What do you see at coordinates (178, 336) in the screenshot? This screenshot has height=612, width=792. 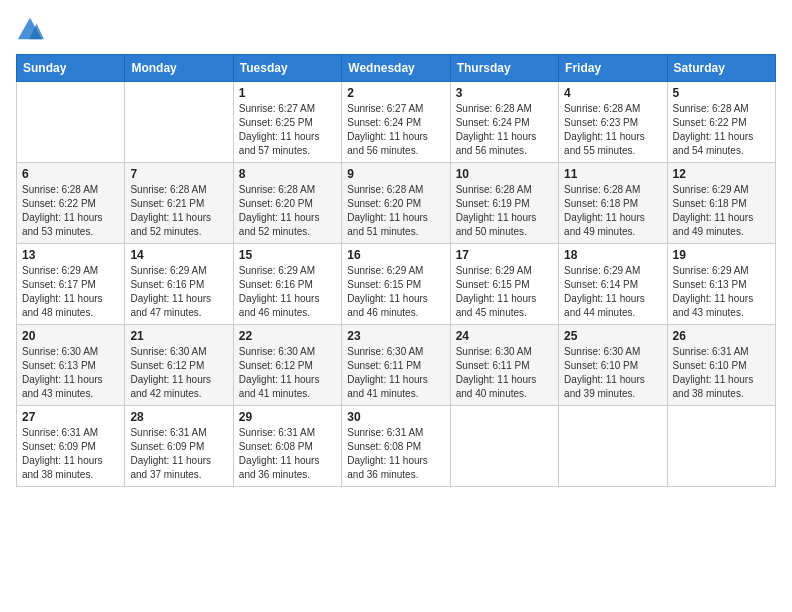 I see `day-number: 21` at bounding box center [178, 336].